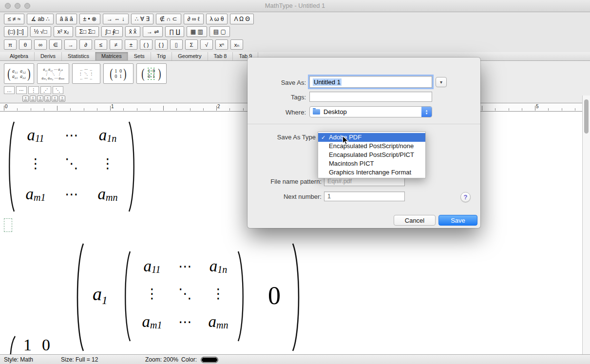  What do you see at coordinates (371, 96) in the screenshot?
I see `tags-input` at bounding box center [371, 96].